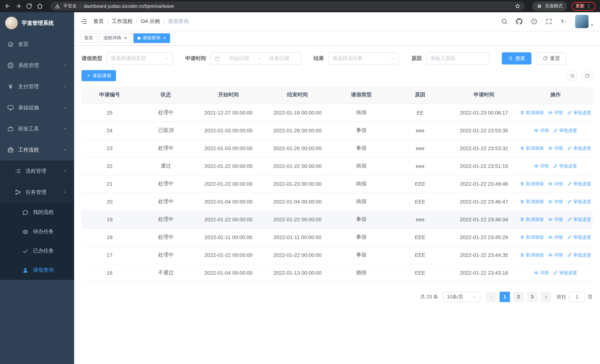 The image size is (600, 364). I want to click on person-icon, so click(25, 270).